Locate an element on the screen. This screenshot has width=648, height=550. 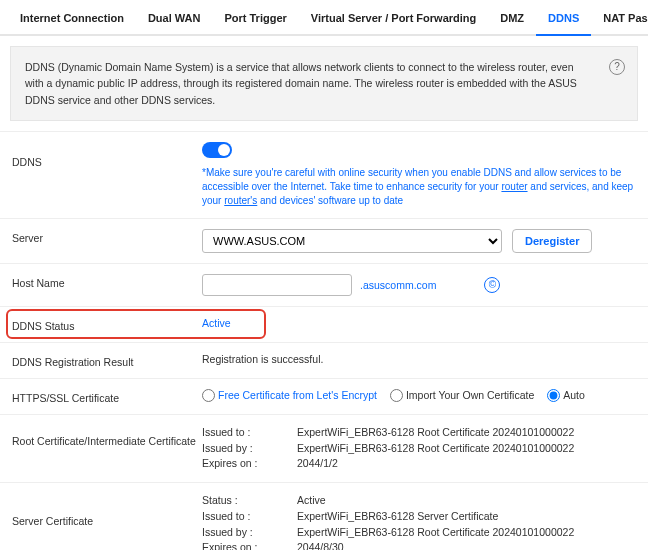
ddns-hint: *Make sure you're careful with online se… is located at coordinates (419, 187).